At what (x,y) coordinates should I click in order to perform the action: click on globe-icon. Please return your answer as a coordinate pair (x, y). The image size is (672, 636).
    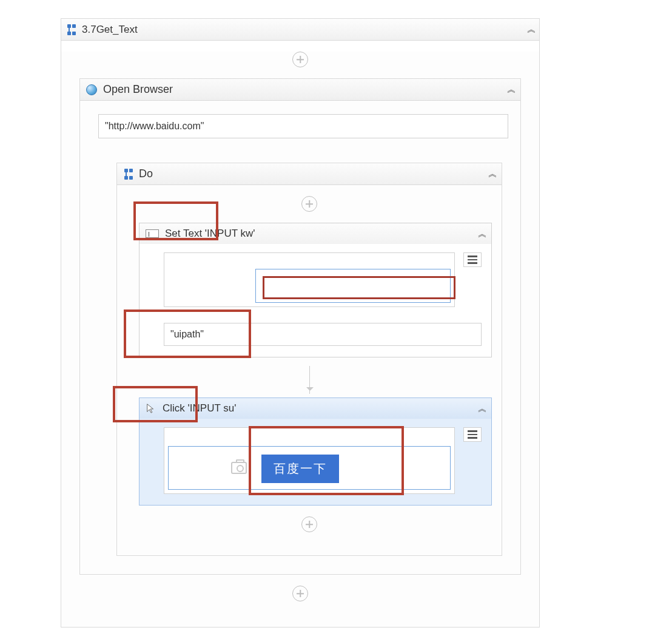
    Looking at the image, I should click on (92, 90).